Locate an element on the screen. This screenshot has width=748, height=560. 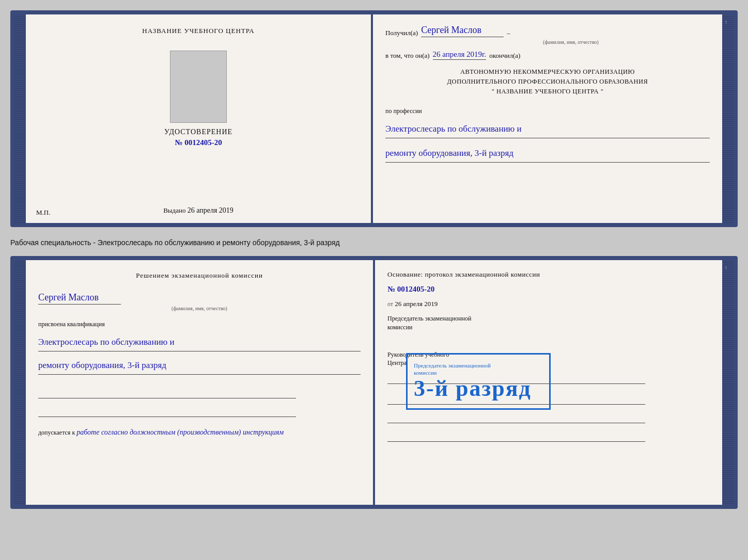
ot-date: от 26 апреля 2019 is located at coordinates (549, 304).